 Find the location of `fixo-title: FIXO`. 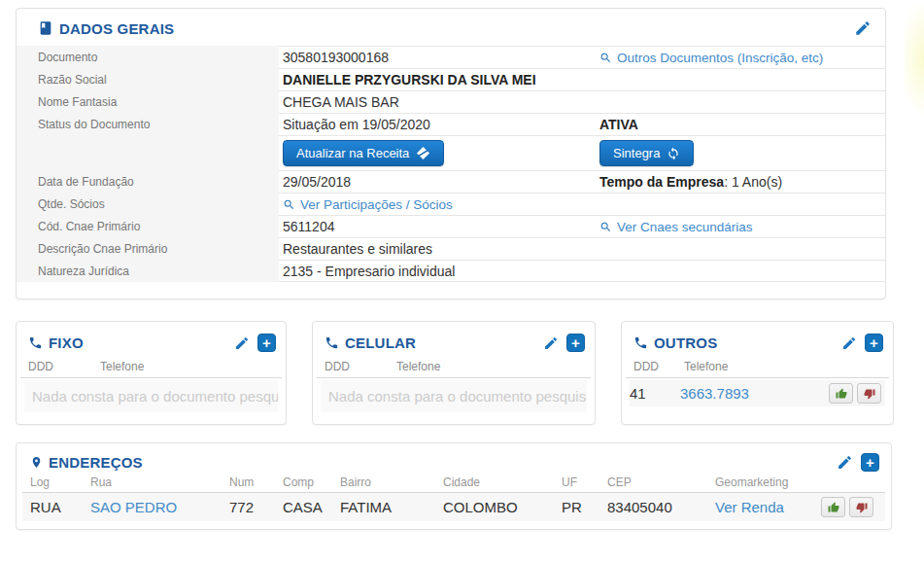

fixo-title: FIXO is located at coordinates (56, 342).